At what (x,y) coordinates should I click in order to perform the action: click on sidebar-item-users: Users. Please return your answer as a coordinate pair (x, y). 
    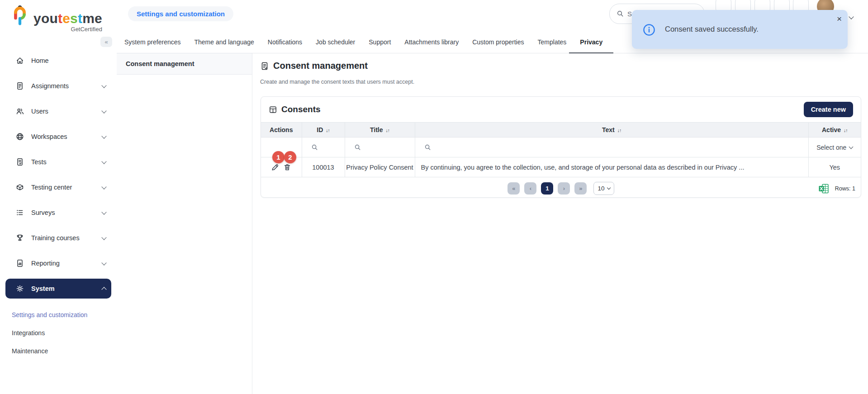
    Looking at the image, I should click on (58, 111).